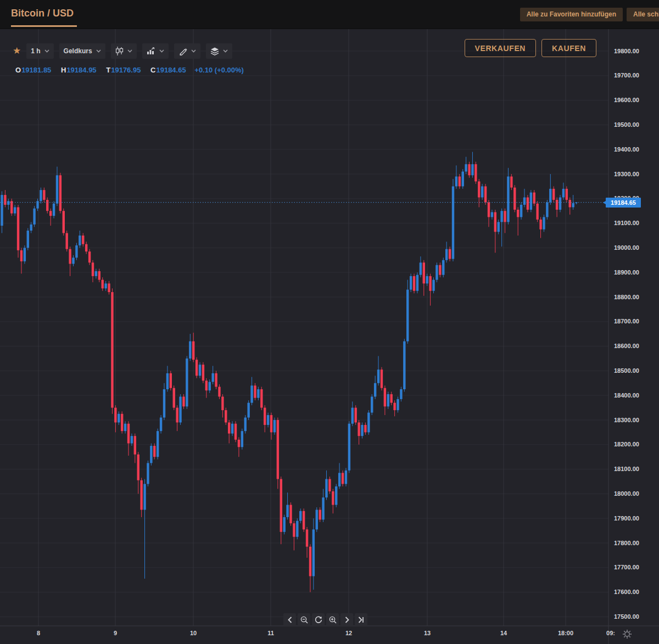  Describe the element at coordinates (627, 223) in the screenshot. I see `y-axis-label: 19100.00` at that location.